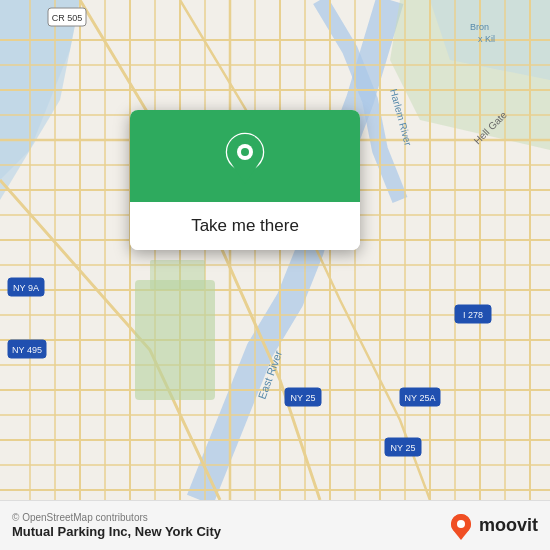  What do you see at coordinates (26, 288) in the screenshot?
I see `svg-text: NY 9A` at bounding box center [26, 288].